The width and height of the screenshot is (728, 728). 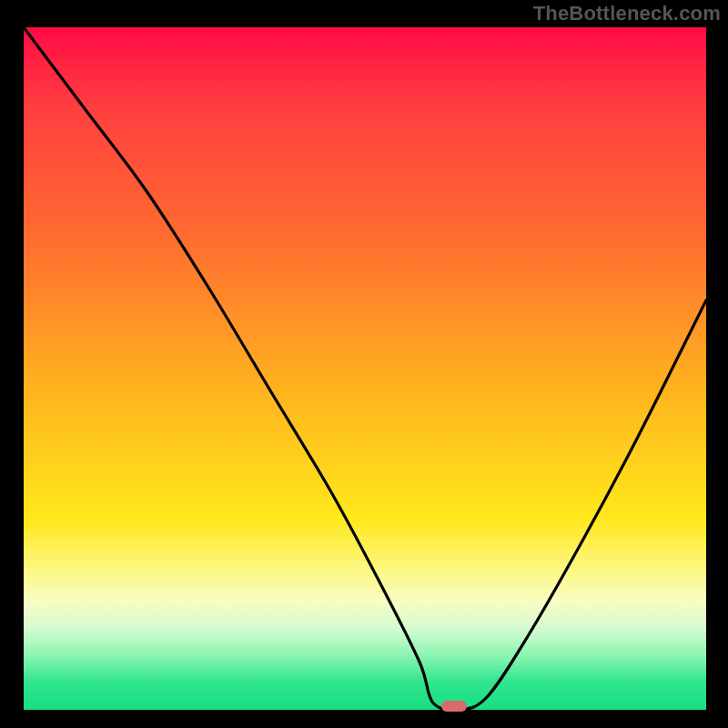 What do you see at coordinates (454, 706) in the screenshot?
I see `optimal-point-marker` at bounding box center [454, 706].